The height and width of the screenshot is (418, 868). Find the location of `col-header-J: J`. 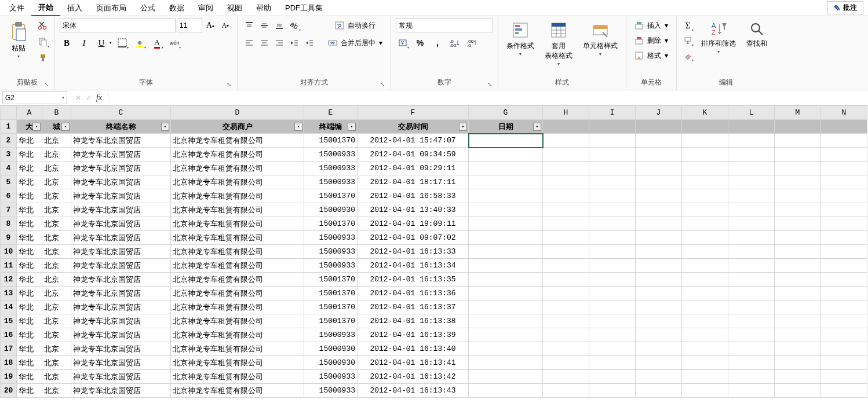

col-header-J: J is located at coordinates (659, 113).